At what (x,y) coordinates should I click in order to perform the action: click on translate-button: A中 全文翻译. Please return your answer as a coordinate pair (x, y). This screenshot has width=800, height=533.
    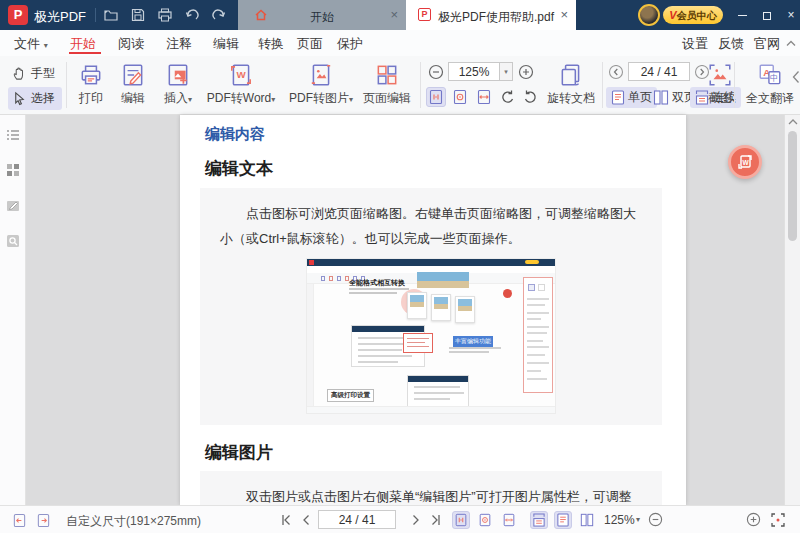
    Looking at the image, I should click on (770, 85).